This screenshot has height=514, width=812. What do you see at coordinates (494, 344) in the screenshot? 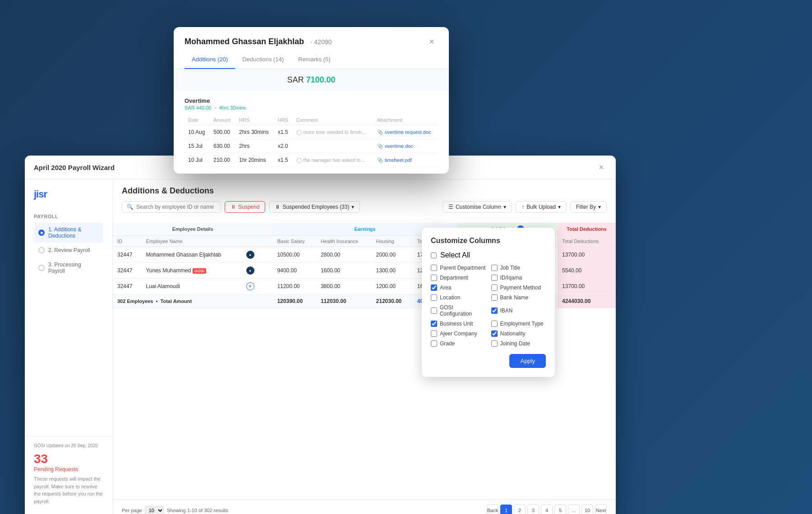
I see `checkbox-joining-date-input` at bounding box center [494, 344].